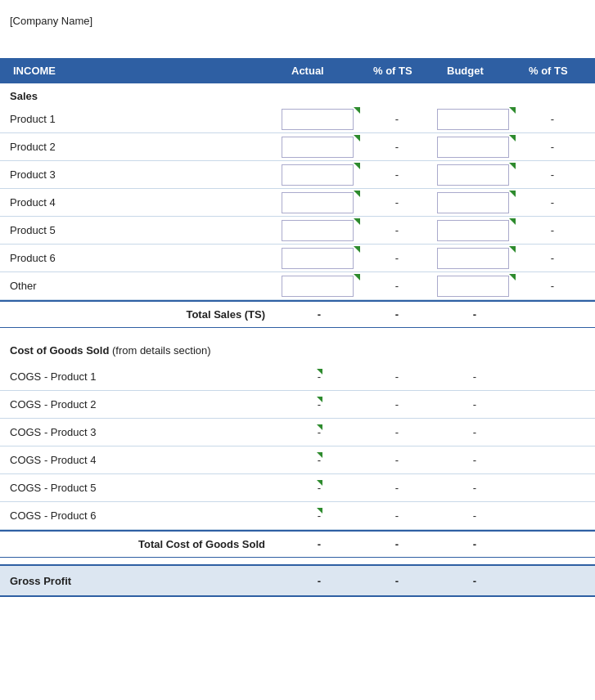 This screenshot has width=595, height=700. What do you see at coordinates (139, 175) in the screenshot?
I see `product-3-label: Product 3` at bounding box center [139, 175].